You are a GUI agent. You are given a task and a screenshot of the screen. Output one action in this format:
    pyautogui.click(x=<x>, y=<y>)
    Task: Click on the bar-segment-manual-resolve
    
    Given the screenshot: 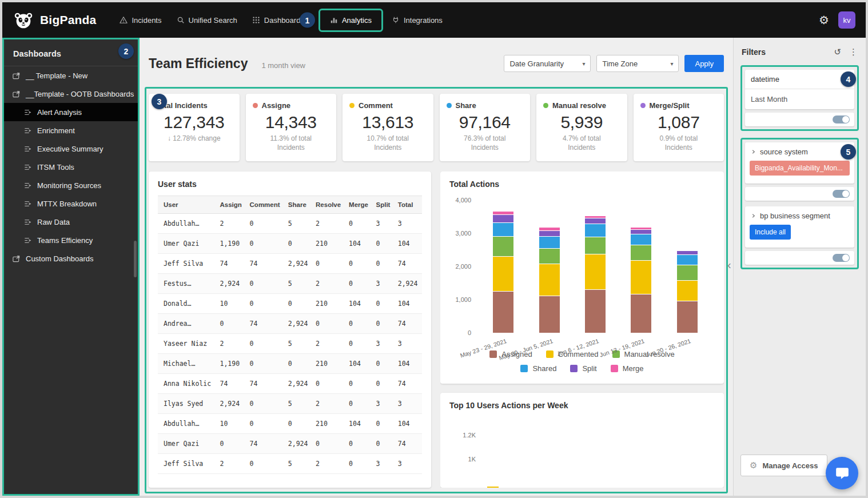 What is the action you would take?
    pyautogui.click(x=550, y=256)
    